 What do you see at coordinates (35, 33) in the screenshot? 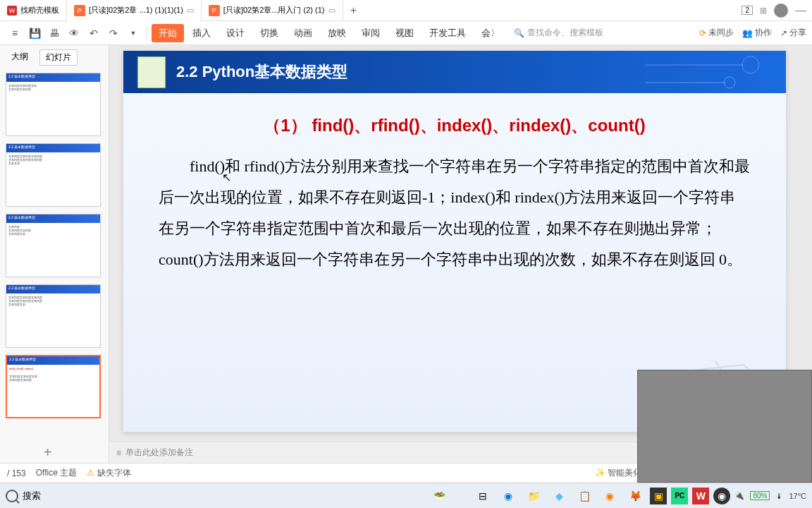
I see `save-icon: 💾` at bounding box center [35, 33].